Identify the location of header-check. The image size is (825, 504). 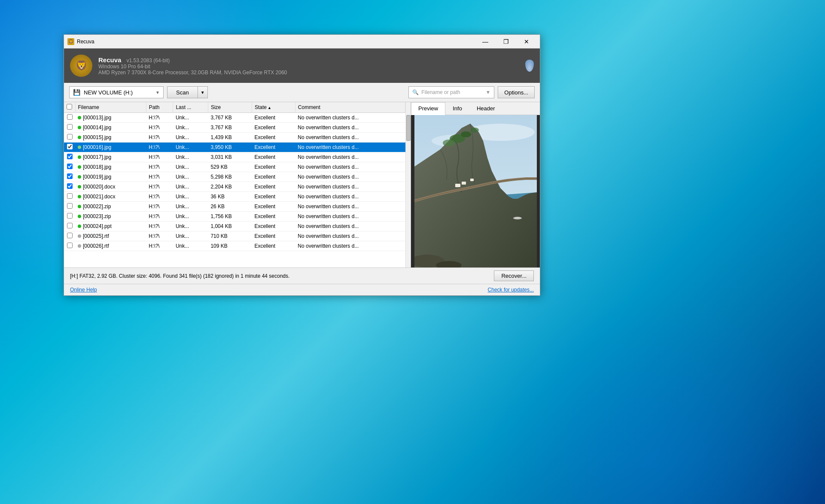
(70, 107).